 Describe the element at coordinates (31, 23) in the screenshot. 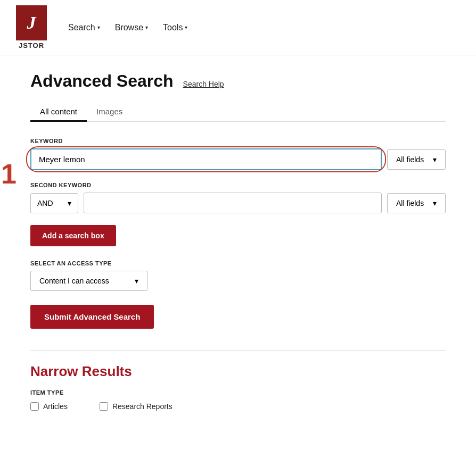

I see `jstor-logo: J` at that location.